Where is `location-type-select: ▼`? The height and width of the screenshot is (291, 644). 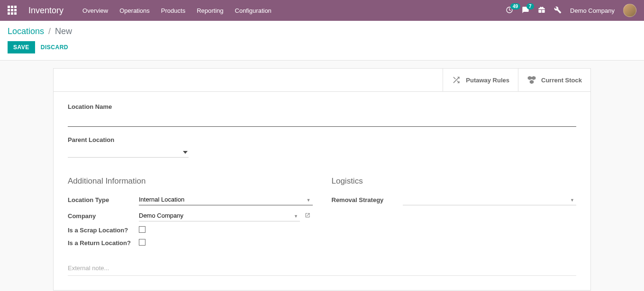
location-type-select: ▼ is located at coordinates (226, 200).